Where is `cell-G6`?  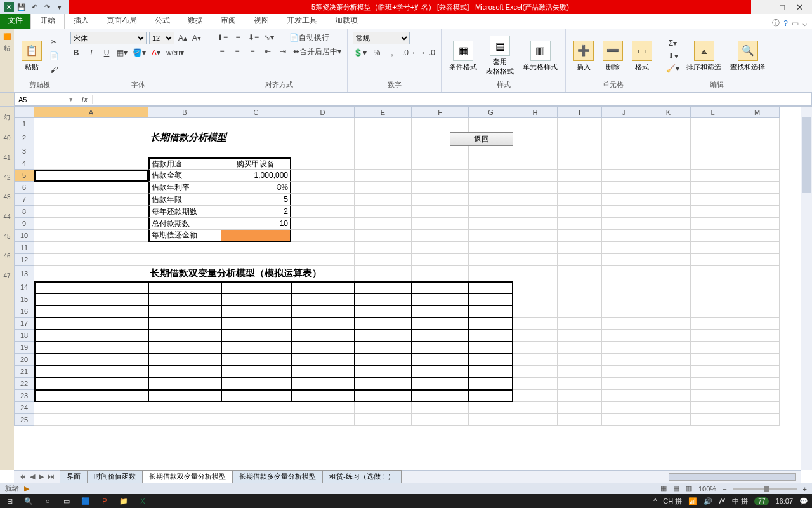
cell-G6 is located at coordinates (491, 188).